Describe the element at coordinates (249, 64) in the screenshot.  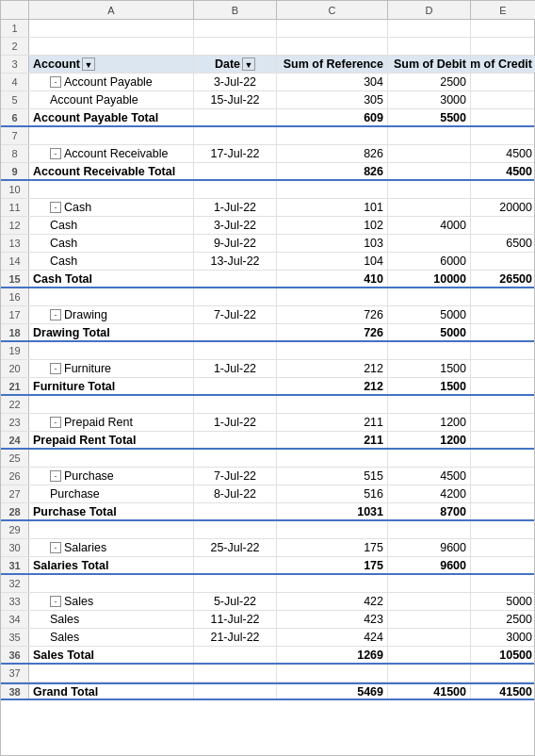
I see `filter-arrow-date: ▼` at that location.